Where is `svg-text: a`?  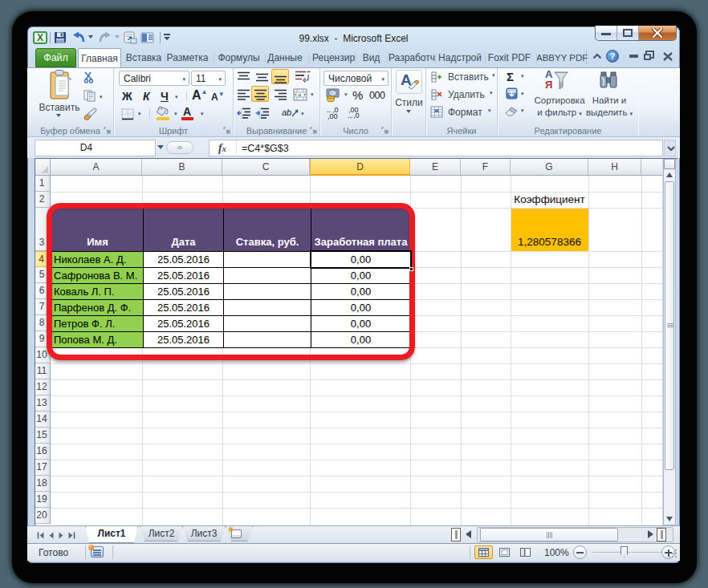 svg-text: a is located at coordinates (300, 95).